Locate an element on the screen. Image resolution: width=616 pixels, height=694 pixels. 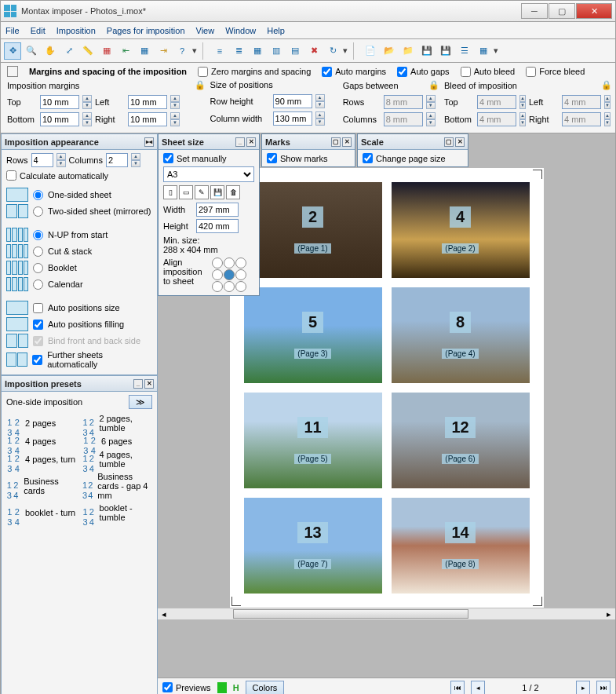
preset-item: 12344 pages is located at coordinates (41, 441).